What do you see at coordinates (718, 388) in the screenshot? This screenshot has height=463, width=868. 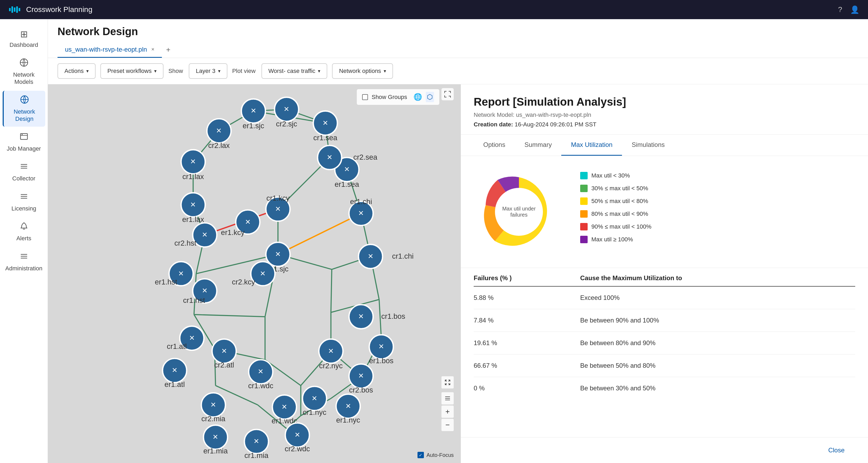 I see `cause-value-4: Be between 30% and 50%` at bounding box center [718, 388].